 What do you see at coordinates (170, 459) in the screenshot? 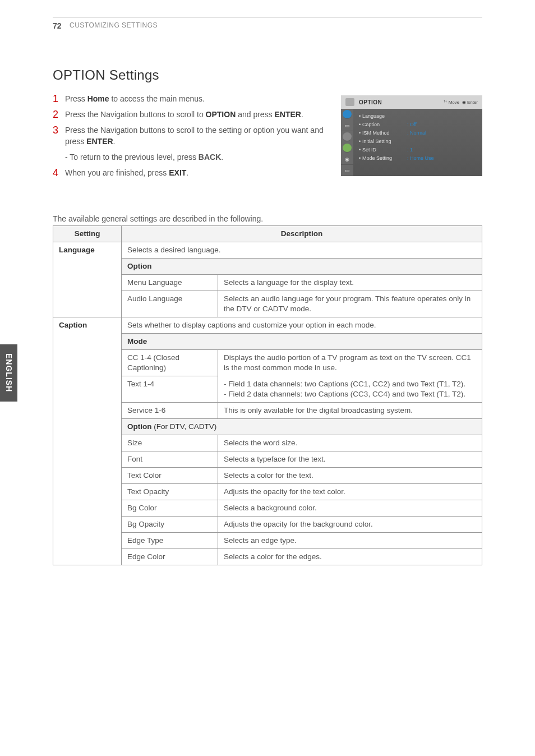
I see `sub-key: Font` at bounding box center [170, 459].